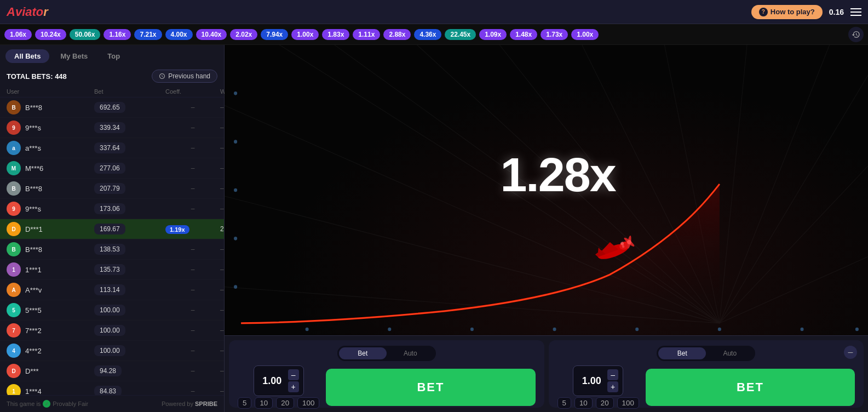 The image size is (868, 412). What do you see at coordinates (112, 107) in the screenshot?
I see `table-row: B B***8 692.65 – –` at bounding box center [112, 107].